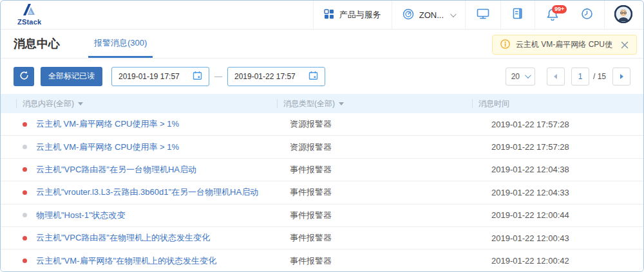 The height and width of the screenshot is (272, 644). I want to click on document-icon, so click(518, 15).